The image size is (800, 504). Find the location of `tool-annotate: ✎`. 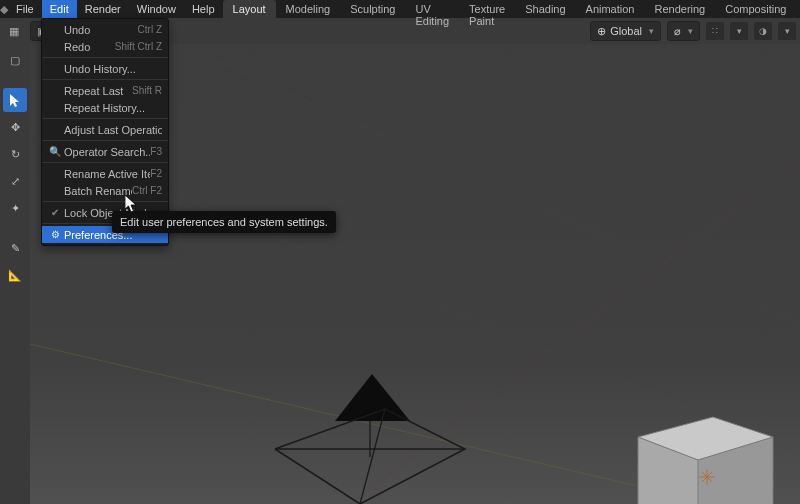

tool-annotate: ✎ is located at coordinates (15, 248).